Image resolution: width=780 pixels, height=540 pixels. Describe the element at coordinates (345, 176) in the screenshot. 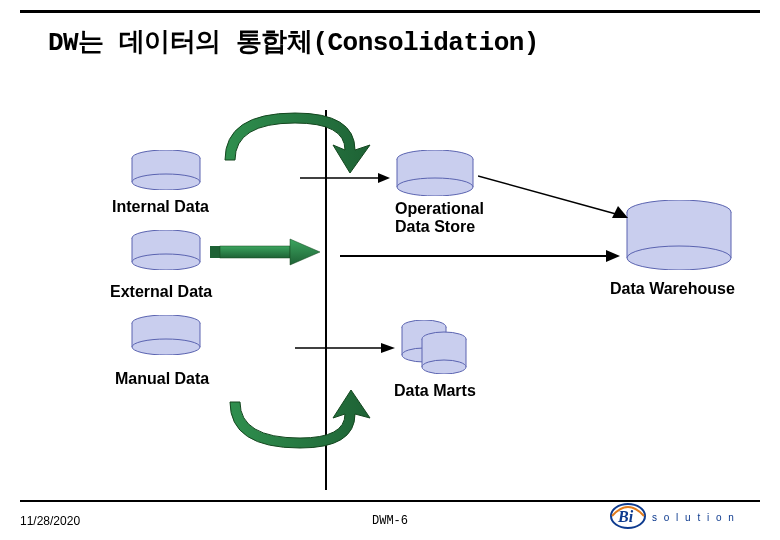

I see `thin-arrow-to-ods` at that location.